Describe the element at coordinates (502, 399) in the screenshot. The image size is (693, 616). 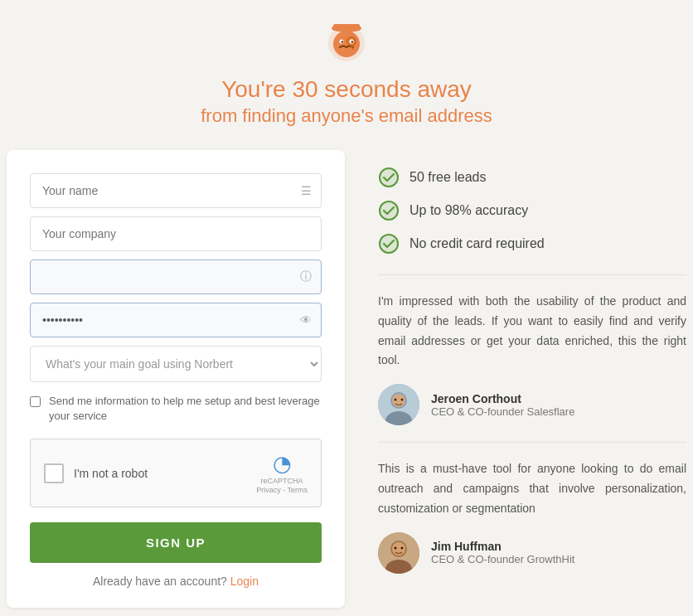
I see `author-name-jeroen: Jeroen Corthout` at that location.